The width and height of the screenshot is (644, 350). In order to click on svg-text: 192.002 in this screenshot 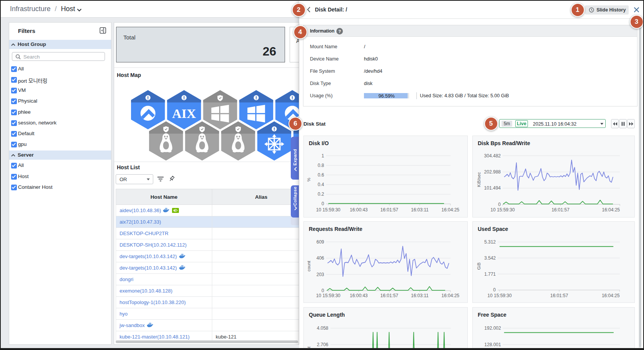, I will do `click(493, 328)`.